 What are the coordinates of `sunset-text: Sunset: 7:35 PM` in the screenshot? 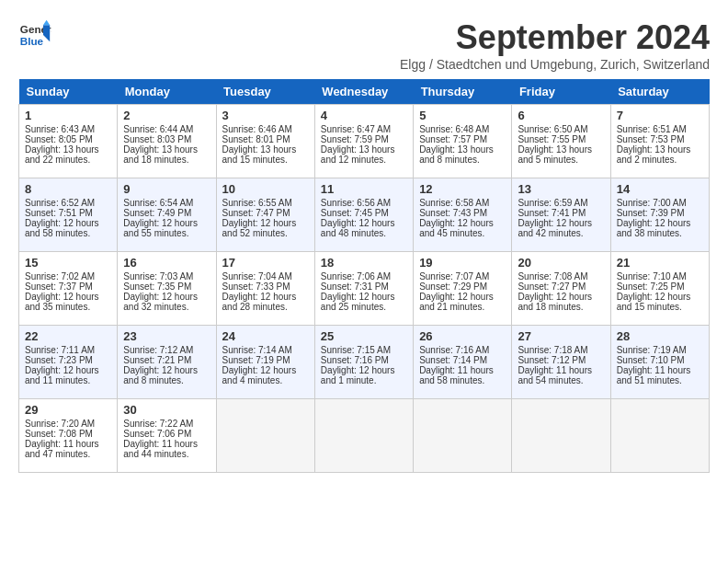 It's located at (157, 287).